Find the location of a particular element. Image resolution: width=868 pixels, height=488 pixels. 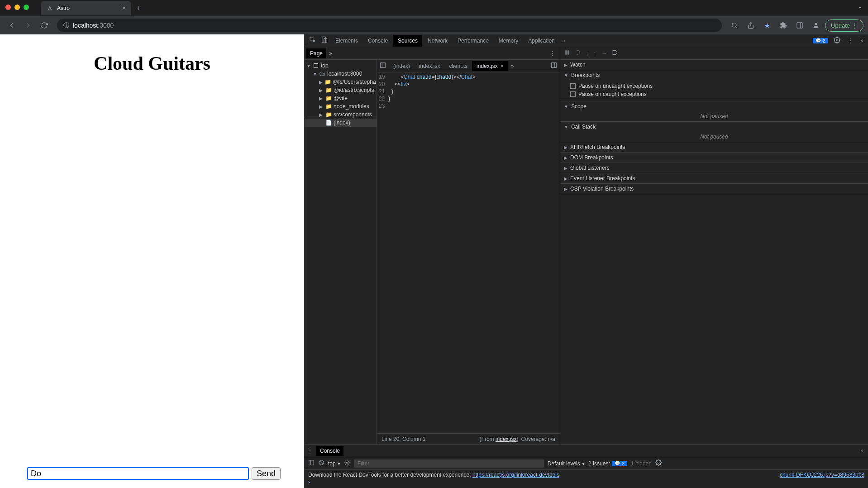

new-tab-button: + is located at coordinates (138, 8).